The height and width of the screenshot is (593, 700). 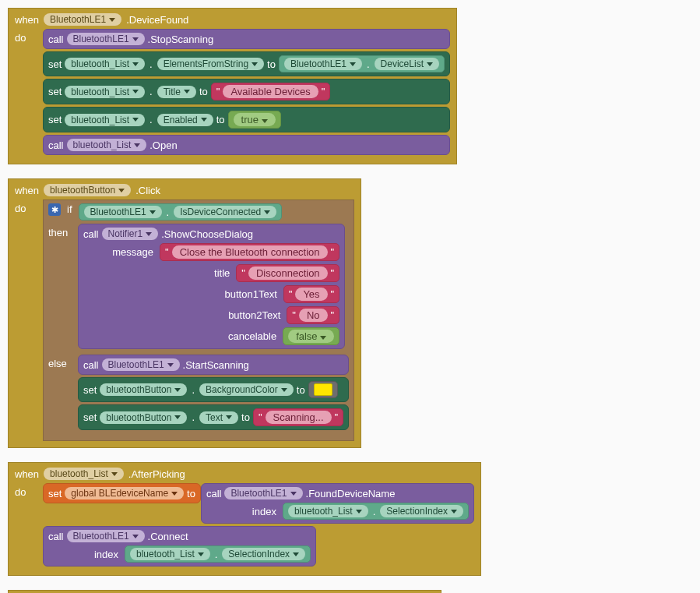 What do you see at coordinates (212, 287) in the screenshot?
I see `call-showchoosedialog: call Notifier1 .ShowChooseDialog message…` at bounding box center [212, 287].